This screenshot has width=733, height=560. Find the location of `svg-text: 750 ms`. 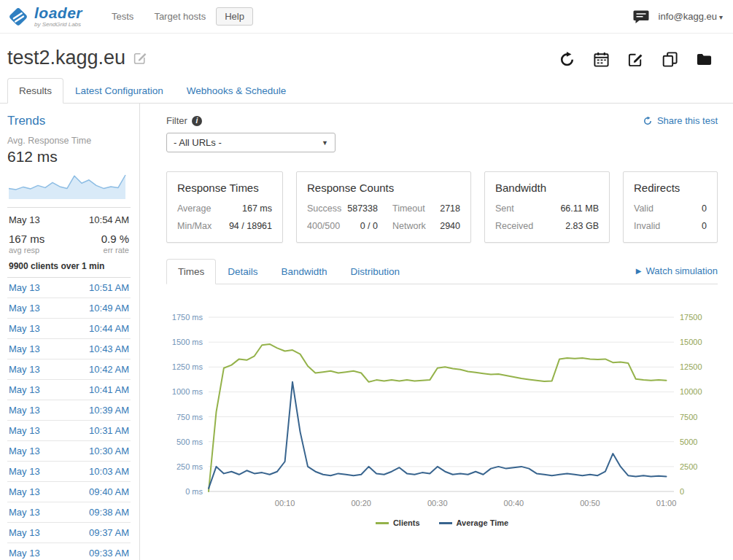

svg-text: 750 ms is located at coordinates (190, 417).